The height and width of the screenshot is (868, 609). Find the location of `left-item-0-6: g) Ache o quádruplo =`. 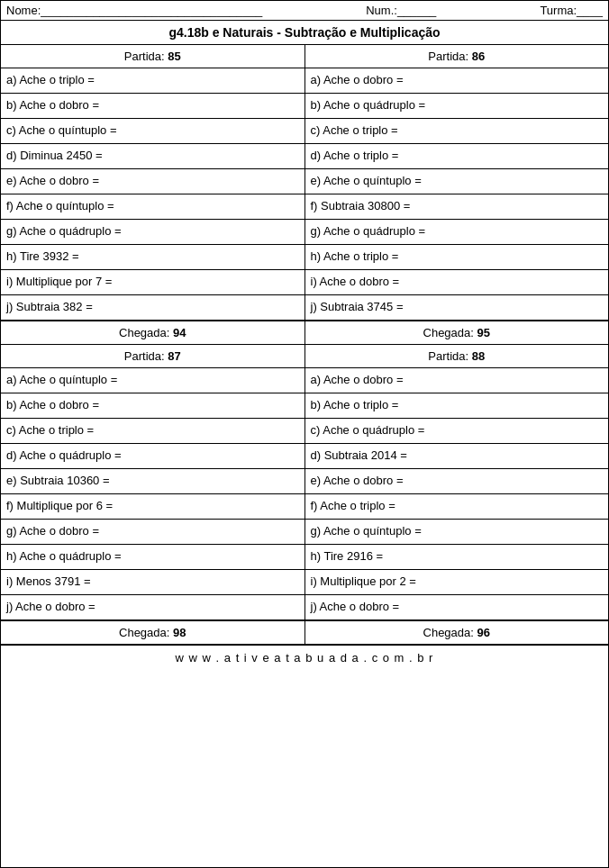

left-item-0-6: g) Ache o quádruplo = is located at coordinates (153, 232).